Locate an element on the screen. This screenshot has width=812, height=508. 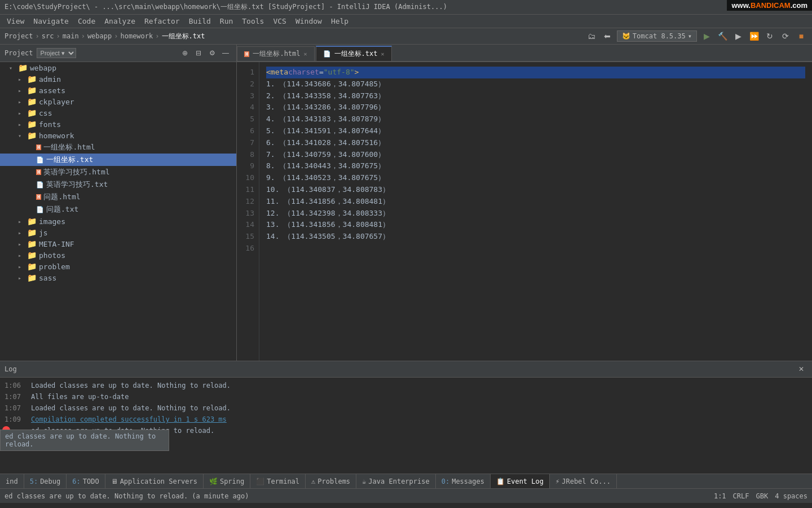
build-button: 🔨 is located at coordinates (722, 36).